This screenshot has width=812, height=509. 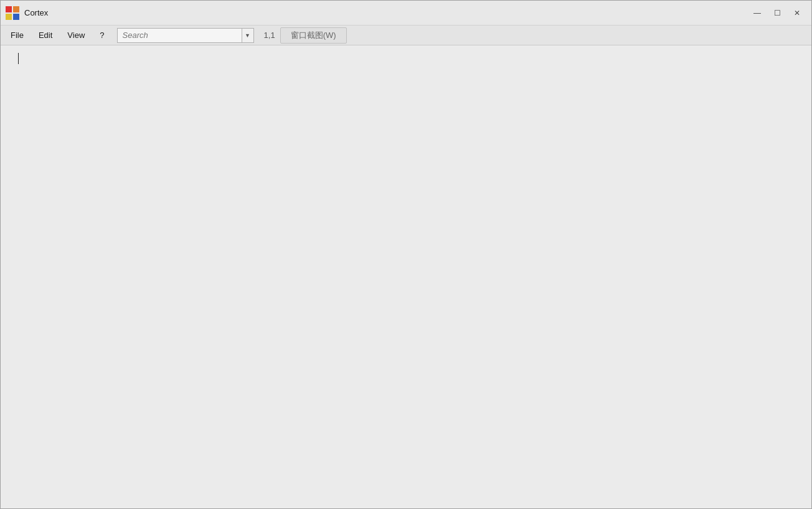 I want to click on search-container: ▼, so click(x=186, y=35).